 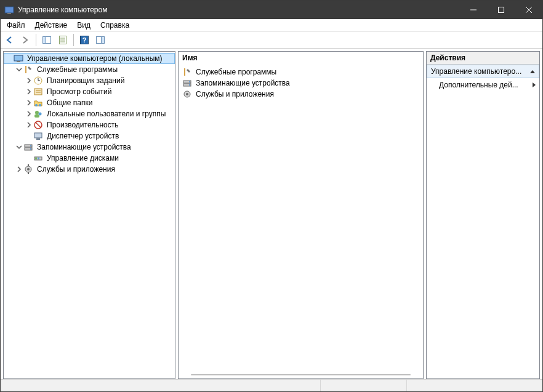 What do you see at coordinates (94, 147) in the screenshot?
I see `tree-storage: Запоминающие устройства` at bounding box center [94, 147].